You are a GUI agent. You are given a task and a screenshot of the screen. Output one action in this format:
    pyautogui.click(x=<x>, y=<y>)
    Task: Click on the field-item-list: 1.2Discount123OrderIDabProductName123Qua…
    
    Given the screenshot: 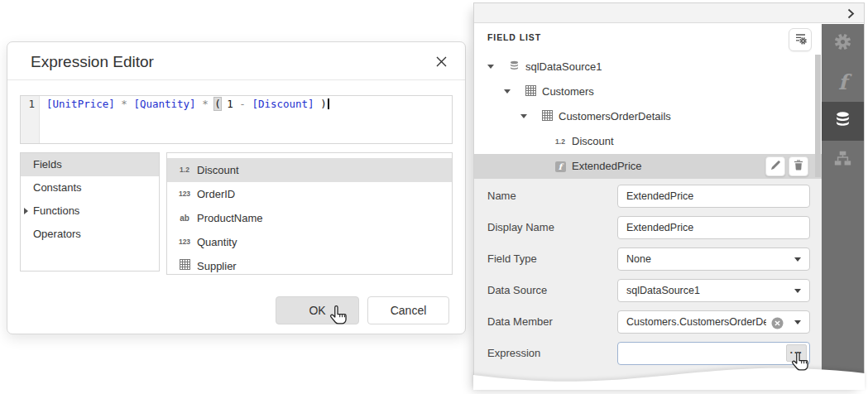 What is the action you would take?
    pyautogui.click(x=309, y=214)
    